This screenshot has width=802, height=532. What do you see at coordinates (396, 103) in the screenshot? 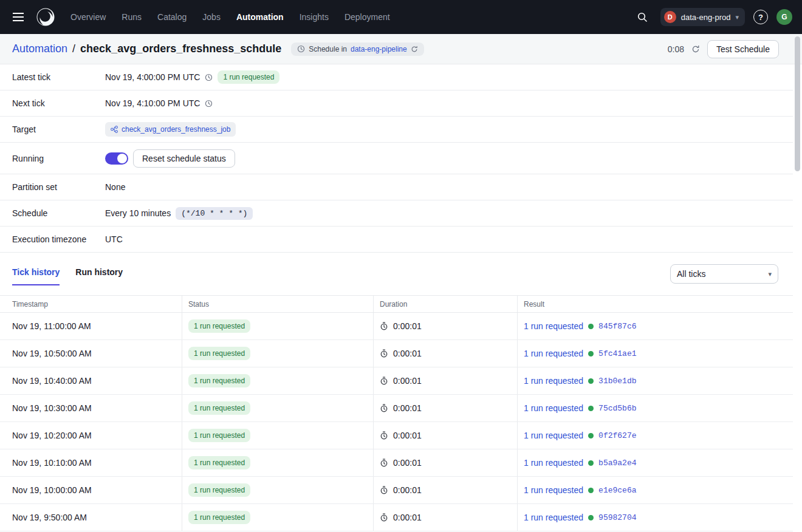
I see `detail-row-next-tick: Next tick Nov 19, 4:10:00 PM UTC` at bounding box center [396, 103].